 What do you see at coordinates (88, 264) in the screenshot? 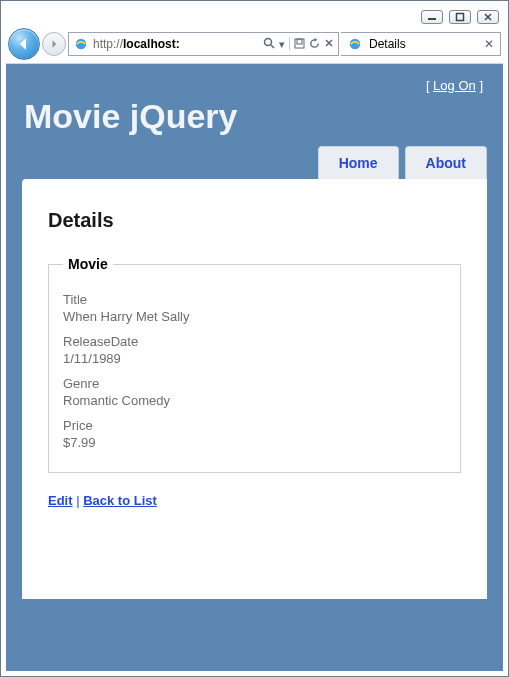
I see `fieldset-legend: Movie` at bounding box center [88, 264].